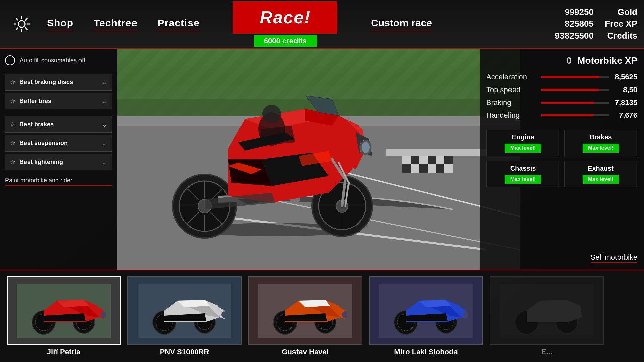 Image resolution: width=644 pixels, height=362 pixels. I want to click on star-icon-1: ☆, so click(13, 101).